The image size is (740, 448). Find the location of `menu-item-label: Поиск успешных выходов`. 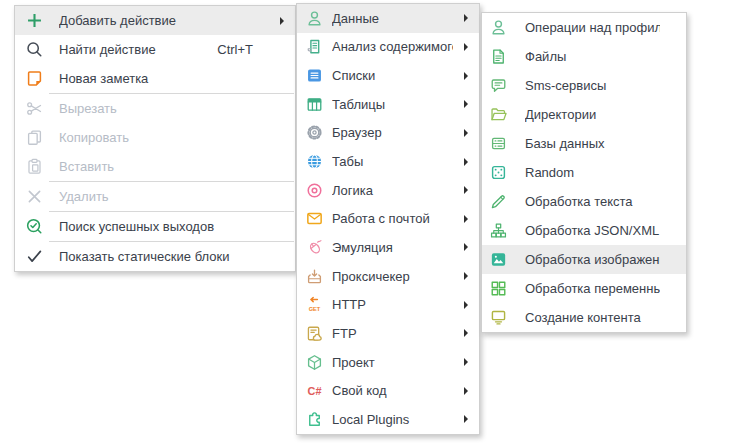

menu-item-label: Поиск успешных выходов is located at coordinates (164, 226).